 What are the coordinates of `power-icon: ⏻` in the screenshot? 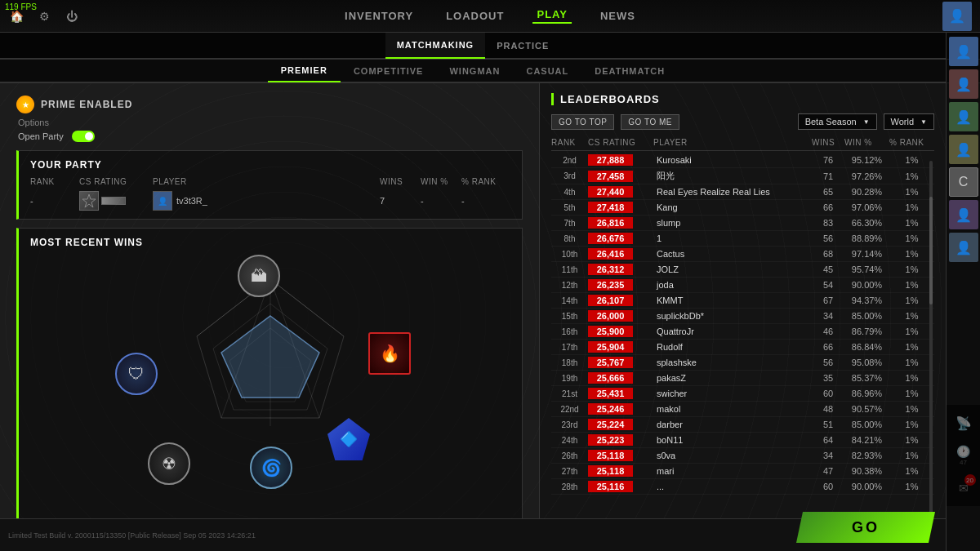 It's located at (72, 16).